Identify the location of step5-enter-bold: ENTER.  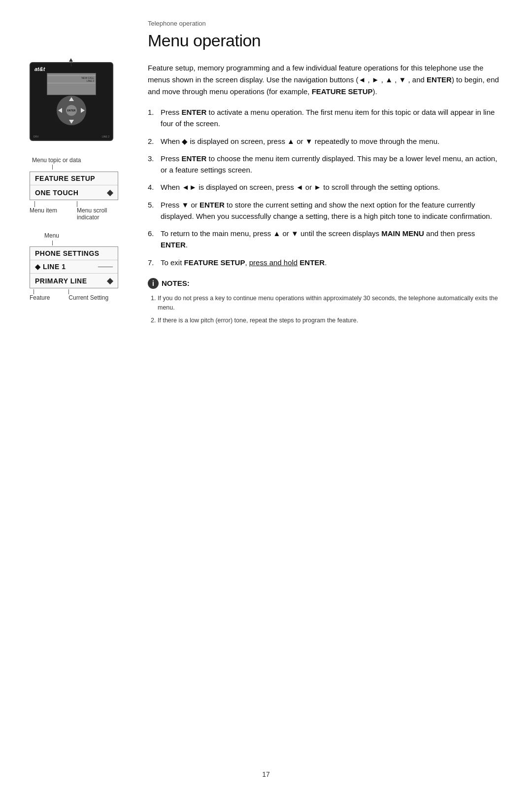
(212, 205).